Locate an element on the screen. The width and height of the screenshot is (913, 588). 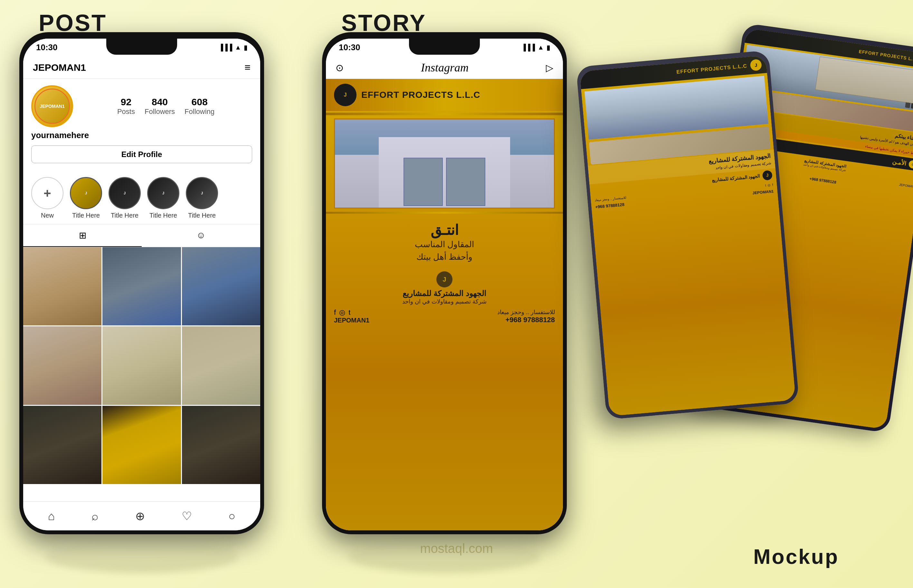
story-contact-row: f ◎ t JEPOMAN1 للاستفسار .. وحجز ميعاد +… is located at coordinates (445, 316).